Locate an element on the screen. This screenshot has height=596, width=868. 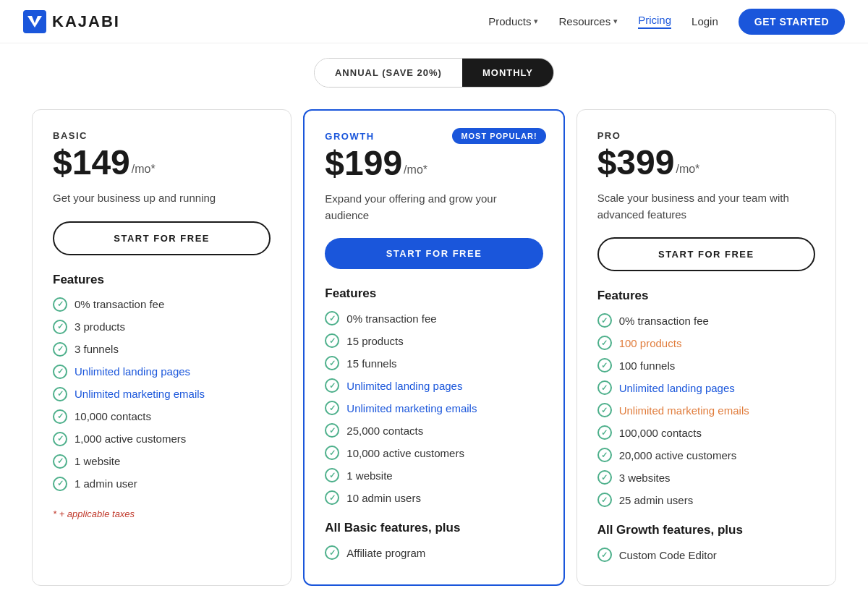
nav-products: Products ▾ is located at coordinates (514, 22).